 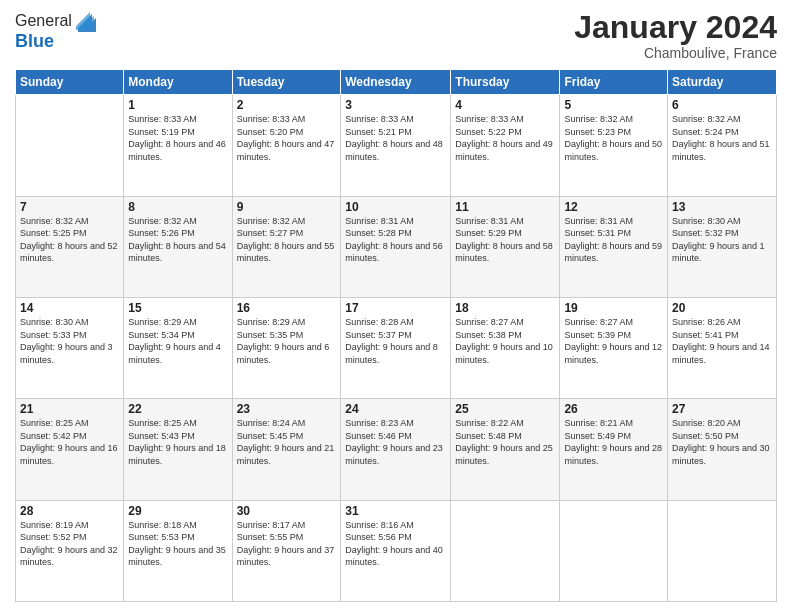 I want to click on day-info: Sunrise: 8:29 AMSunset: 5:35 PMDaylight:…, so click(x=287, y=341).